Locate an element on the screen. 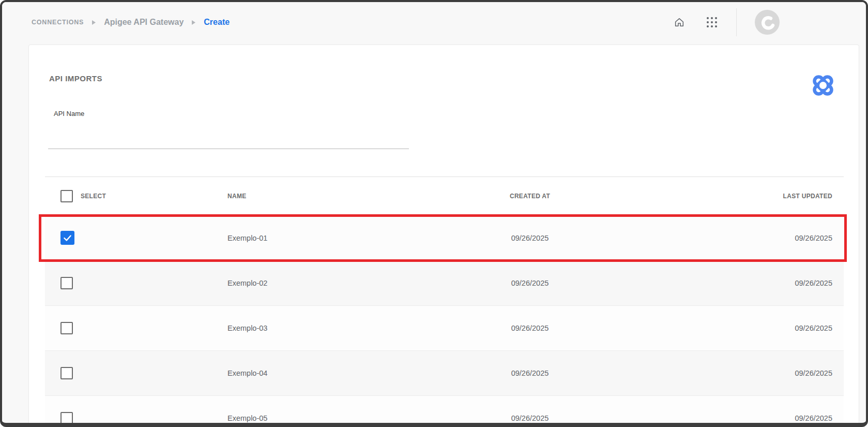 This screenshot has height=427, width=868. breadcrumb: CONNECTIONS Apigee API Gateway Create is located at coordinates (130, 22).